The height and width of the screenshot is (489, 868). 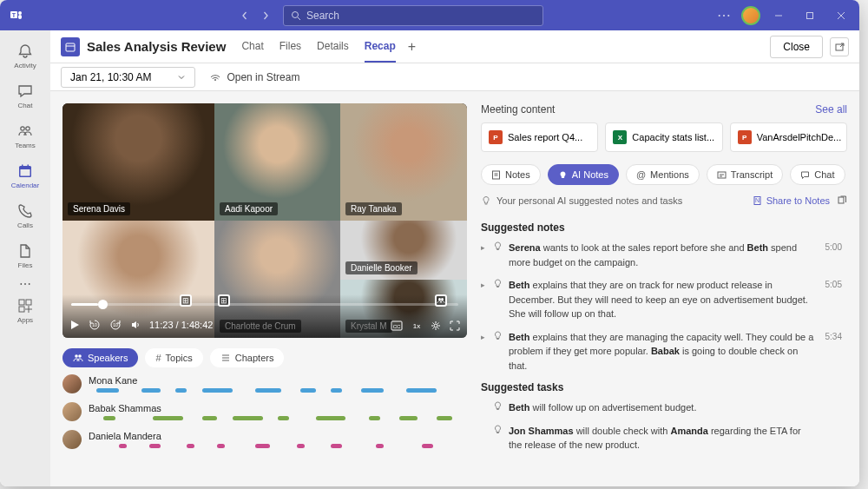 I want to click on user-avatar, so click(x=751, y=16).